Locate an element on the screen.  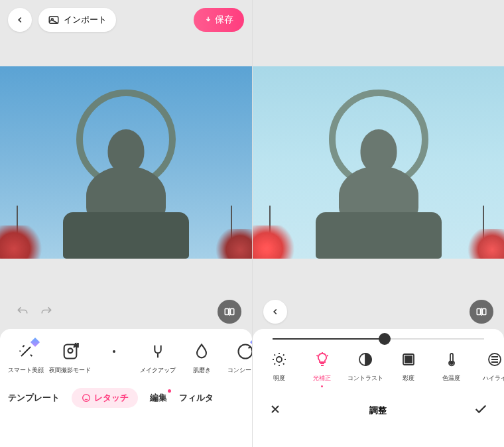
top-bar: インポート 保存 is located at coordinates (126, 20).